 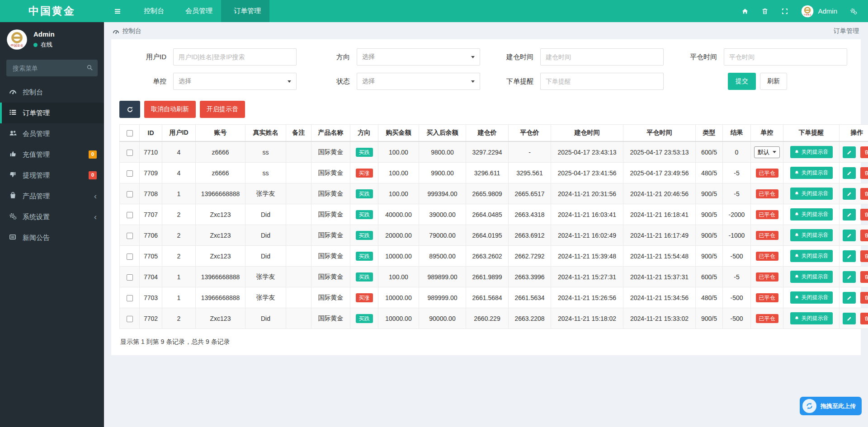 What do you see at coordinates (745, 11) in the screenshot?
I see `home-icon` at bounding box center [745, 11].